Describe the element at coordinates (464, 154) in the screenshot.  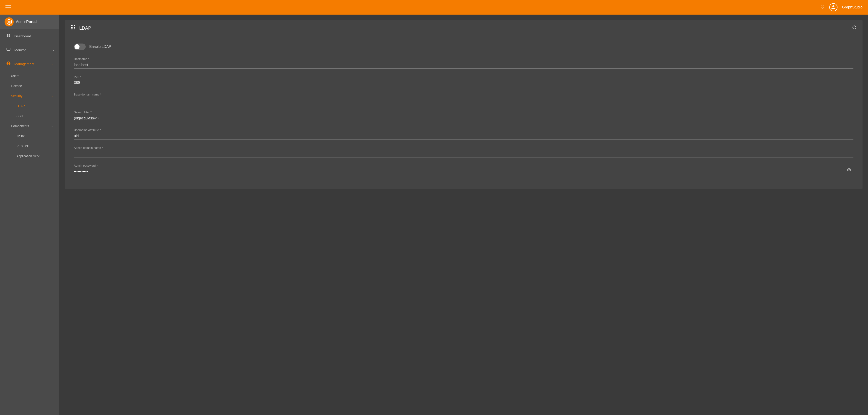
I see `admin-domain-input` at that location.